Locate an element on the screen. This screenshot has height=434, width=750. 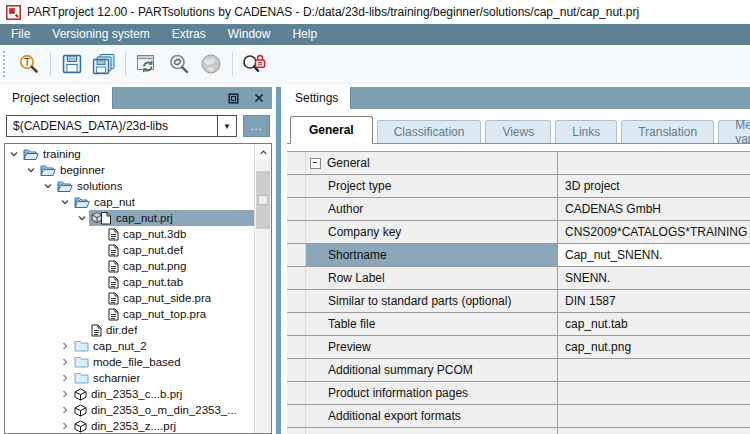
property-label: Additional Datatables is located at coordinates (432, 431).